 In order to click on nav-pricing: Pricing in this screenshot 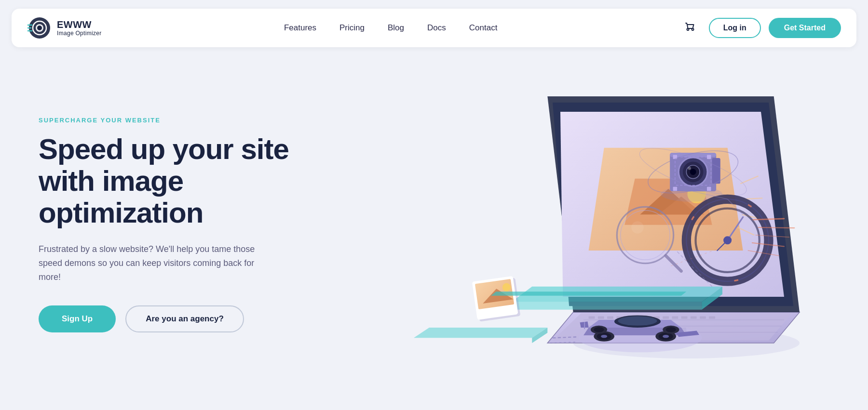, I will do `click(352, 28)`.